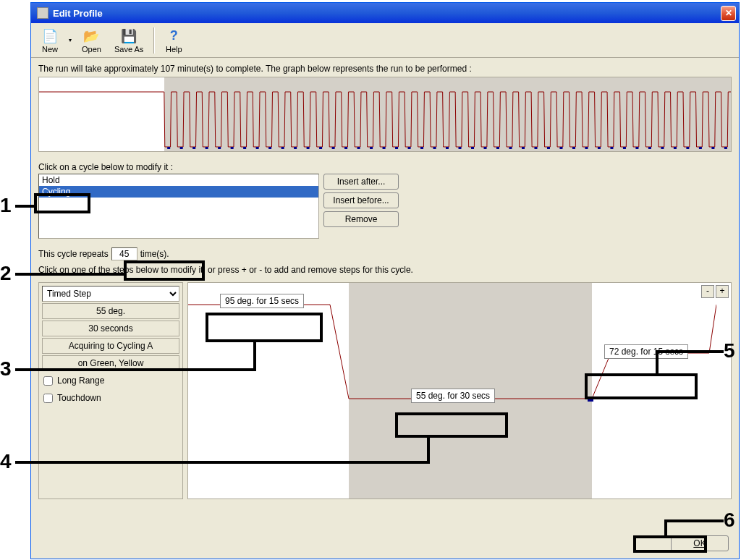 The height and width of the screenshot is (560, 741). Describe the element at coordinates (91, 41) in the screenshot. I see `open-button: 📂 Open` at that location.